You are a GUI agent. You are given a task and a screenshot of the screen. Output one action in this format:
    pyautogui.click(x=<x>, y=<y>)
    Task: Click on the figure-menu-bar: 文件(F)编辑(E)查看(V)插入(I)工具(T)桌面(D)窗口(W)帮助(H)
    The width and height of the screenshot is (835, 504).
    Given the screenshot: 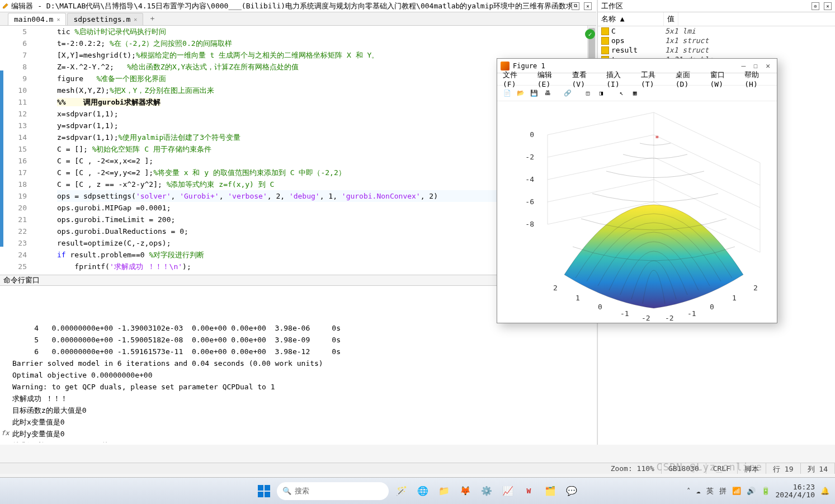 What is the action you would take?
    pyautogui.click(x=637, y=79)
    